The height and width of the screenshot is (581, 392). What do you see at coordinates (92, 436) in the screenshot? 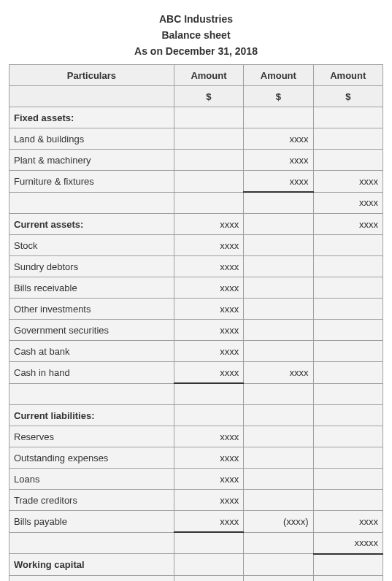
I see `row-label: Reserves` at bounding box center [92, 436].